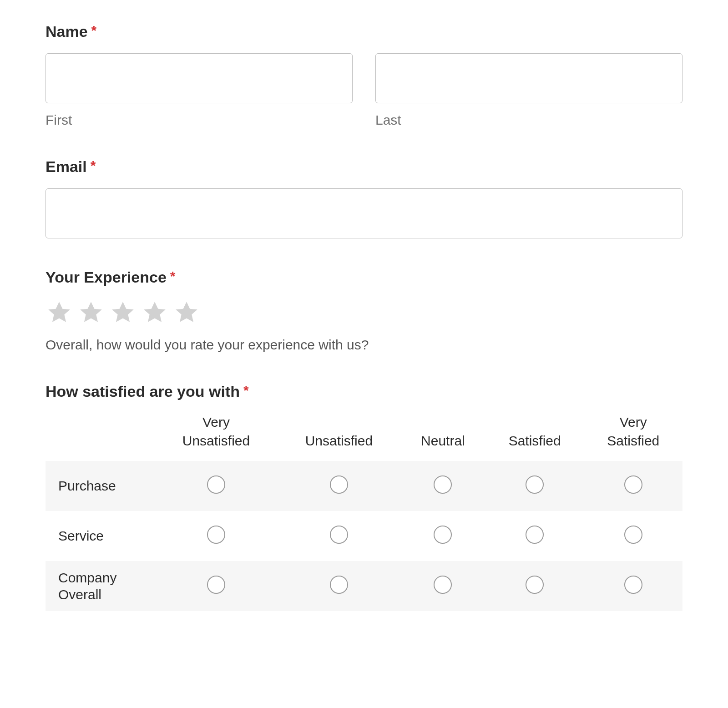  What do you see at coordinates (364, 586) in the screenshot?
I see `likert-row: CompanyOverall` at bounding box center [364, 586].